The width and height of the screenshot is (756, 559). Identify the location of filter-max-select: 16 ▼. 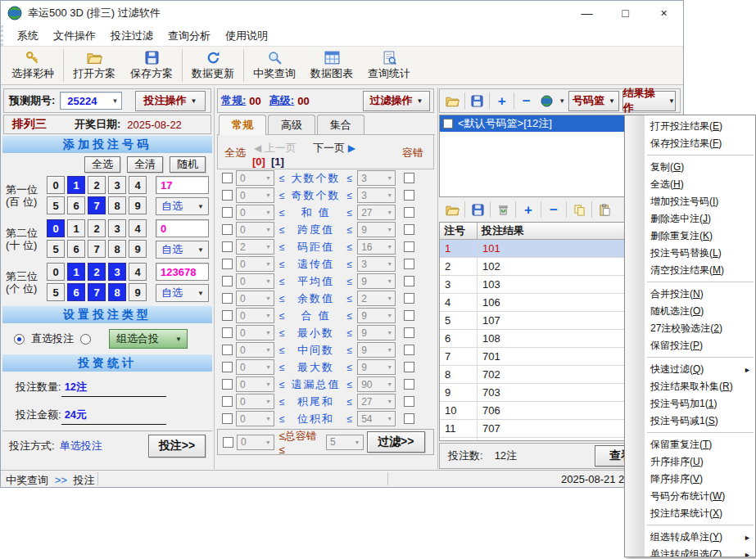
(377, 247).